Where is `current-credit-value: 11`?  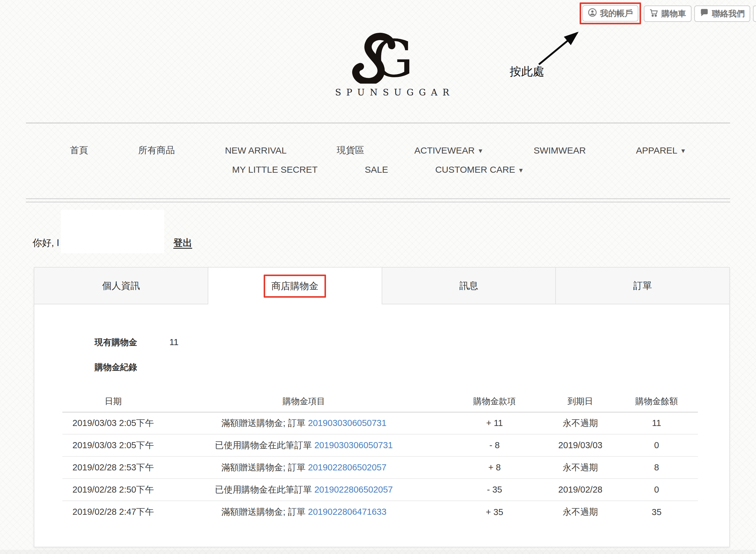
current-credit-value: 11 is located at coordinates (174, 342).